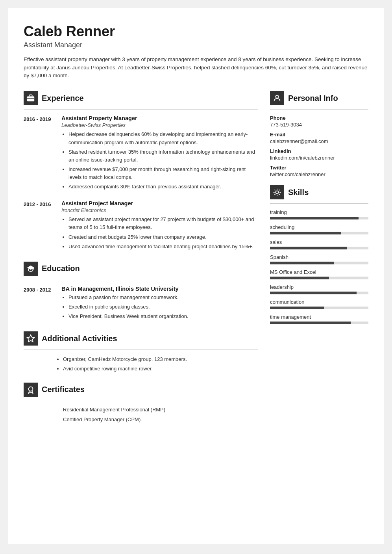  What do you see at coordinates (141, 390) in the screenshot?
I see `certificates-header: Certificates` at bounding box center [141, 390].